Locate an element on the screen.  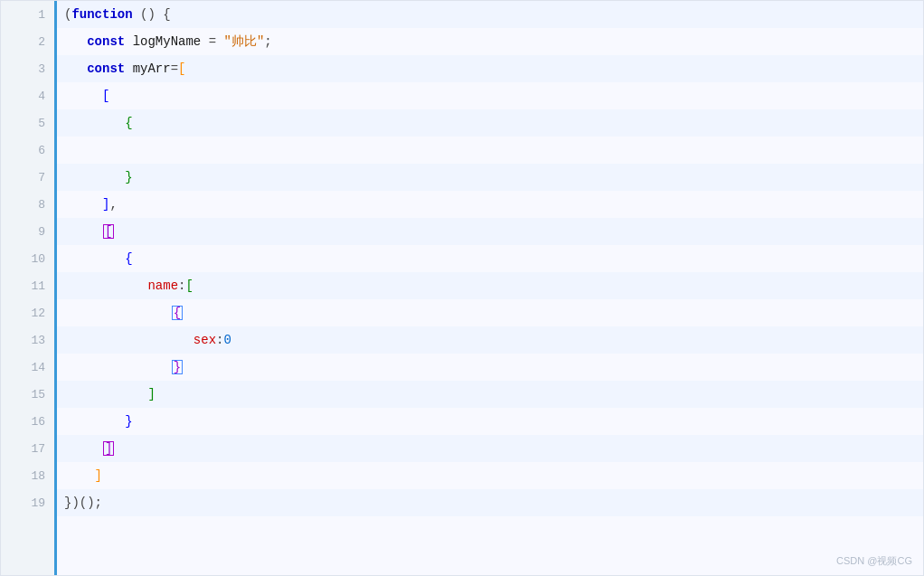
line-num-14: 14 is located at coordinates (27, 367).